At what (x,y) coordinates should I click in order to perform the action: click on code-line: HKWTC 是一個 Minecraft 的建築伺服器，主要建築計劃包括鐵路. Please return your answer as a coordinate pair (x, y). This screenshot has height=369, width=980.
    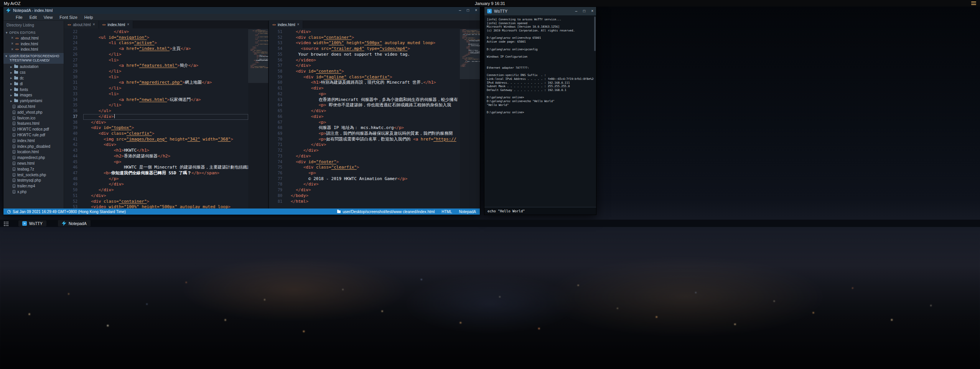
    Looking at the image, I should click on (166, 167).